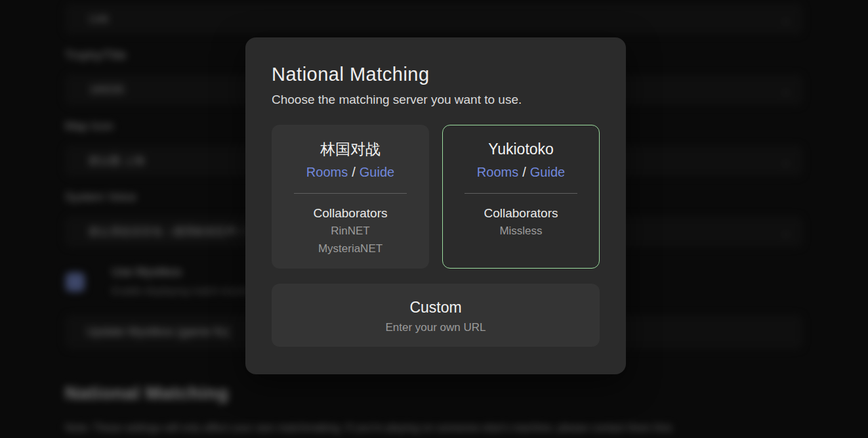 The height and width of the screenshot is (438, 868). I want to click on collaborator-name: MysteriaNET, so click(350, 248).